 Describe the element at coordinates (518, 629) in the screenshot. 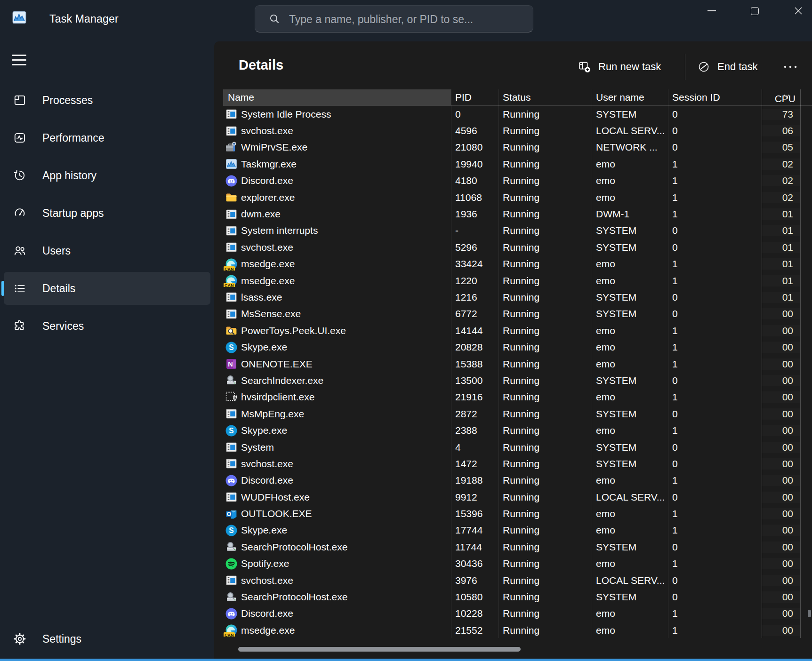

I see `process-row: CANmsedge.exe21552Runningemo100` at that location.